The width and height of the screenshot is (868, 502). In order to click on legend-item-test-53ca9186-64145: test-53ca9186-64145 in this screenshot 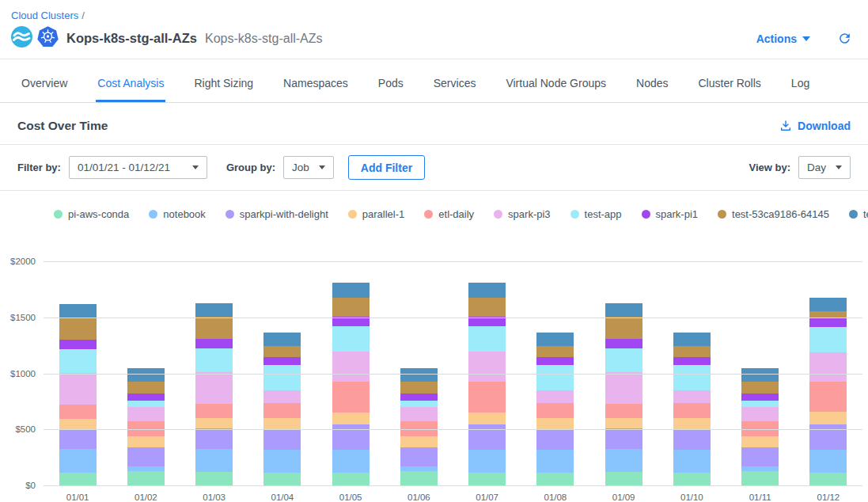, I will do `click(774, 214)`.